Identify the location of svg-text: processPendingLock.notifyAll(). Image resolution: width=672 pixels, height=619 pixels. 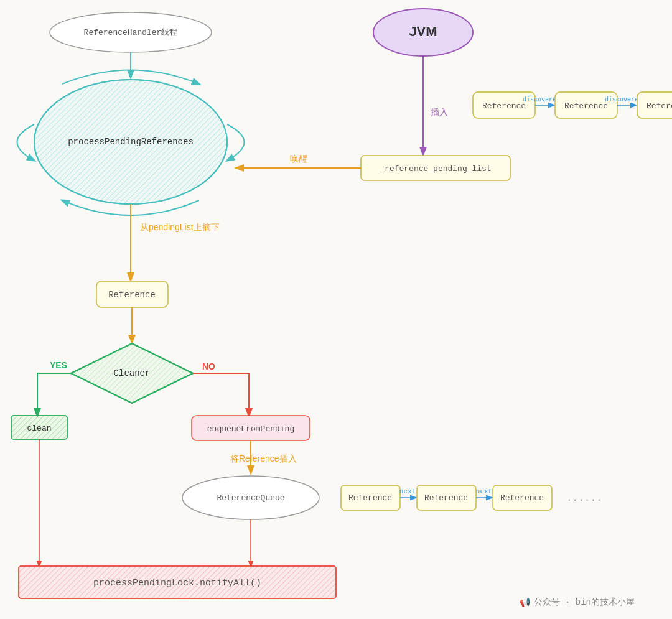
(177, 584).